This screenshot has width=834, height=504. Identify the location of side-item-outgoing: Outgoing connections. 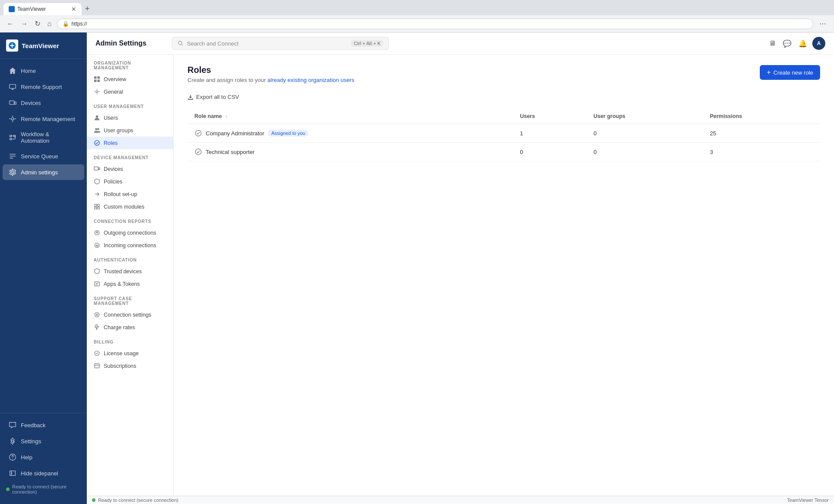
(130, 232).